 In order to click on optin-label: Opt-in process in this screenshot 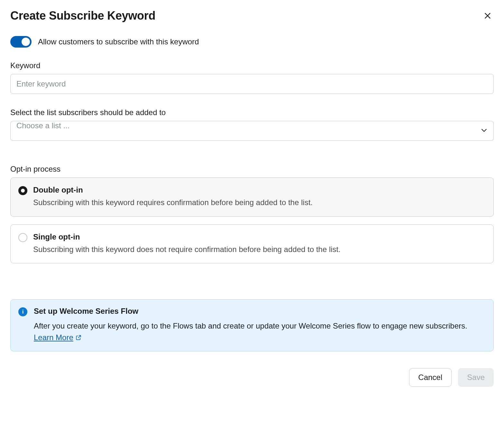, I will do `click(252, 169)`.